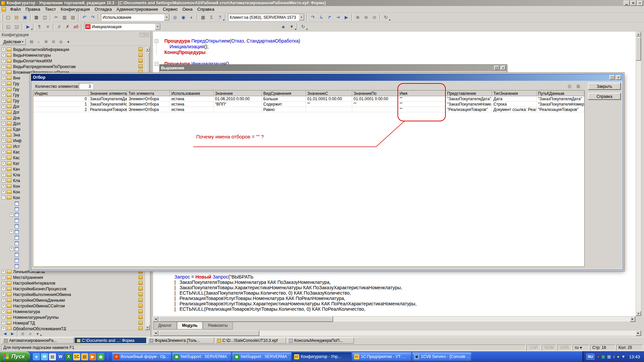  What do you see at coordinates (397, 333) in the screenshot?
I see `mdi-hscrollbar: ◀ ▶` at bounding box center [397, 333].